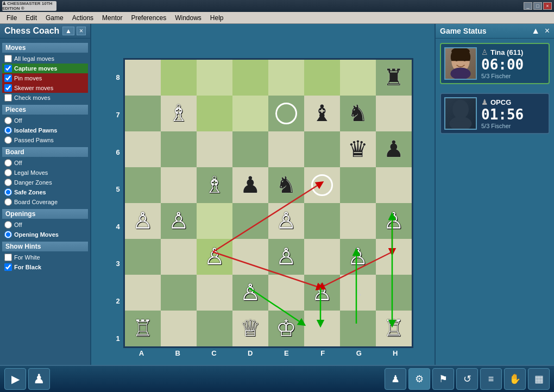  What do you see at coordinates (358, 328) in the screenshot?
I see `cell-g1` at bounding box center [358, 328].